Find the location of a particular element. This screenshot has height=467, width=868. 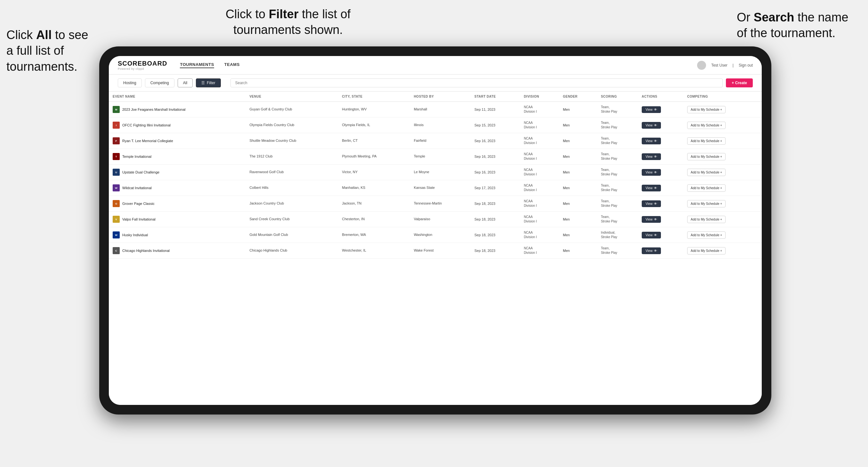

add-schedule-button-5: Add to My Schedule + is located at coordinates (706, 188).